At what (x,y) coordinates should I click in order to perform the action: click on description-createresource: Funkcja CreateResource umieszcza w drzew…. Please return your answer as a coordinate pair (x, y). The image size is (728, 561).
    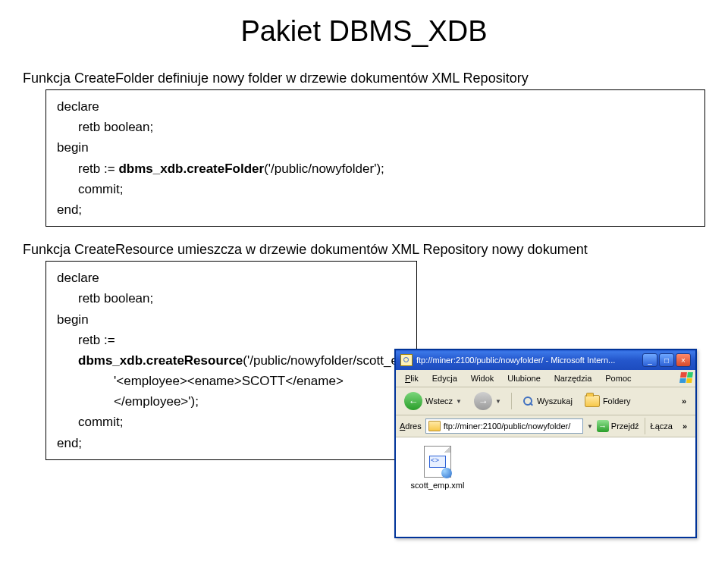
    Looking at the image, I should click on (364, 250).